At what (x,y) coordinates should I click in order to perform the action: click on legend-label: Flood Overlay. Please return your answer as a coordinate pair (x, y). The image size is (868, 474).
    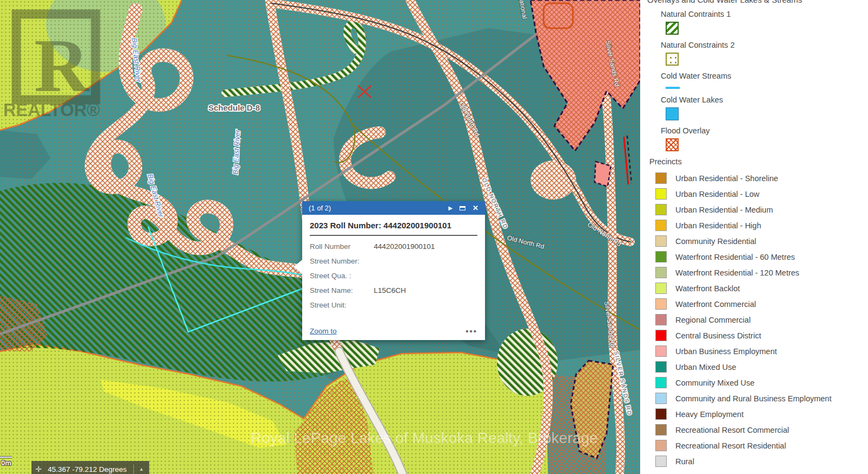
    Looking at the image, I should click on (764, 131).